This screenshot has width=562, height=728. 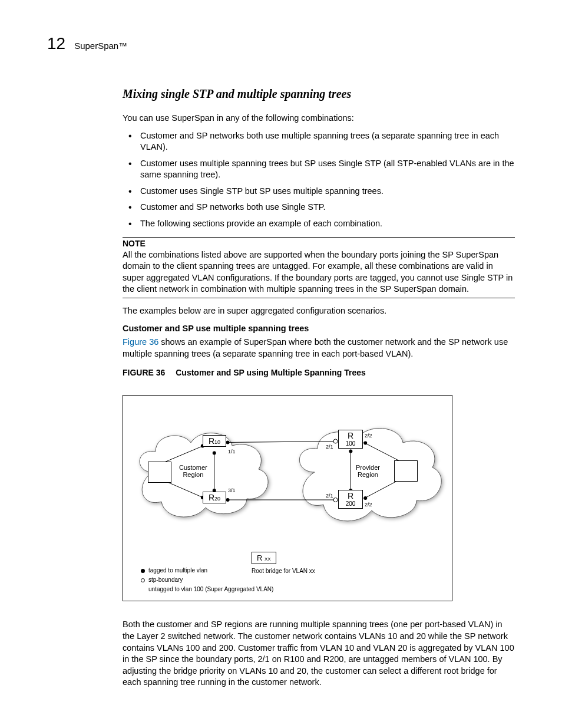 I want to click on figure-caption: FIGURE 36 Customer and SP using Multiple…, so click(x=319, y=373).